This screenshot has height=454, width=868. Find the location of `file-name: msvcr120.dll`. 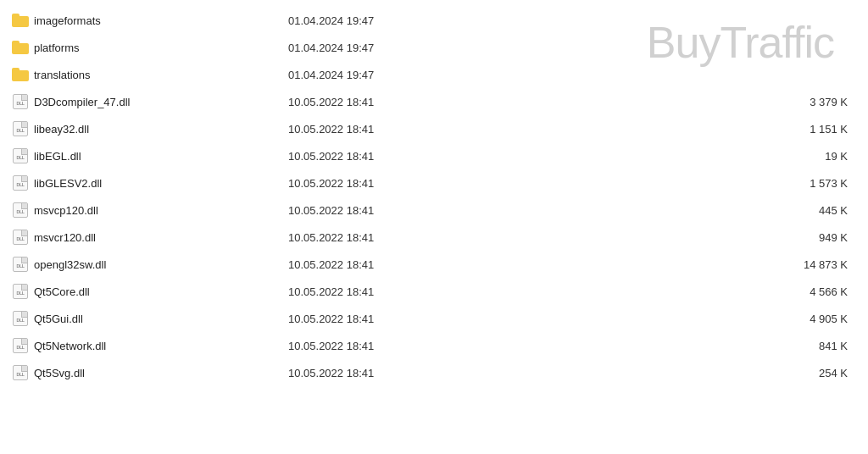

file-name: msvcr120.dll is located at coordinates (161, 237).